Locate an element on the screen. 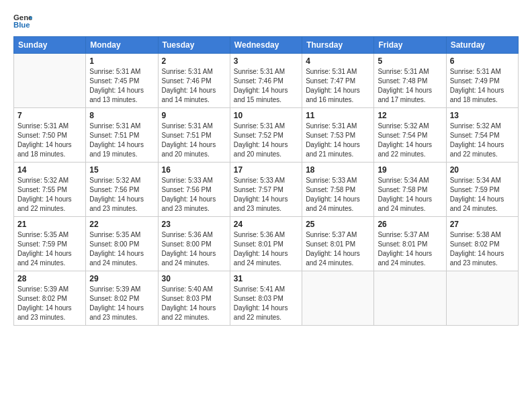 The height and width of the screenshot is (411, 532). day-info: Sunrise: 5:34 AM Sunset: 7:59 PM Dayligh… is located at coordinates (482, 195).